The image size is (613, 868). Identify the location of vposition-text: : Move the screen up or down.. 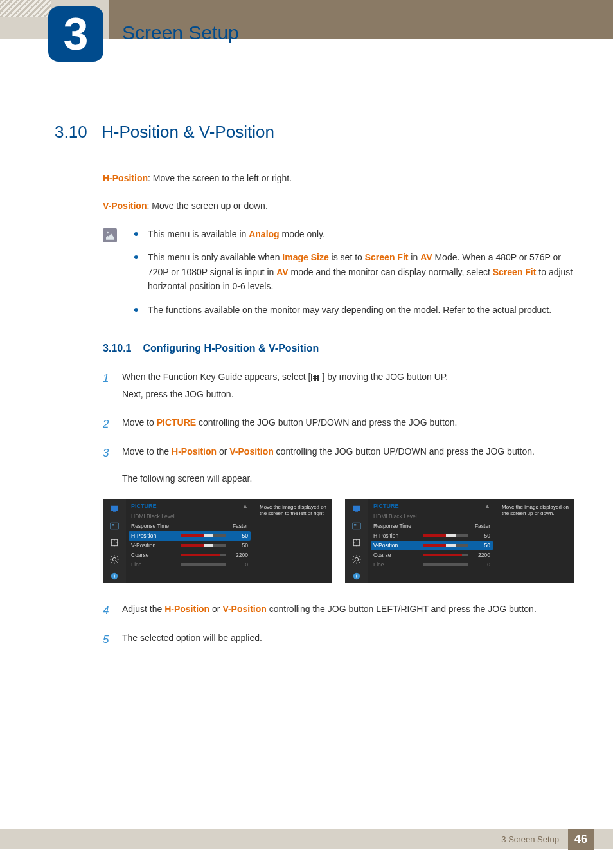
(207, 206).